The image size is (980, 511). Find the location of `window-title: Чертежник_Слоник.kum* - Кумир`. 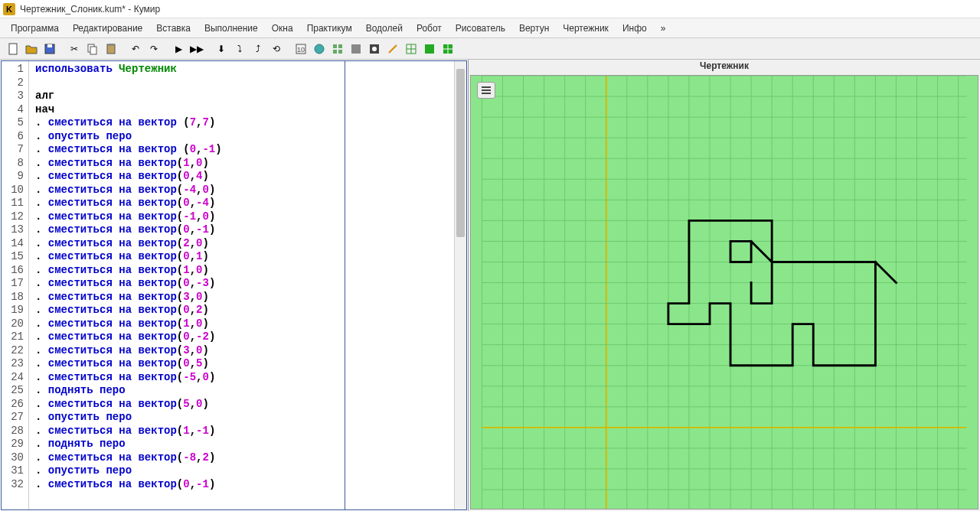

window-title: Чертежник_Слоник.kum* - Кумир is located at coordinates (90, 9).